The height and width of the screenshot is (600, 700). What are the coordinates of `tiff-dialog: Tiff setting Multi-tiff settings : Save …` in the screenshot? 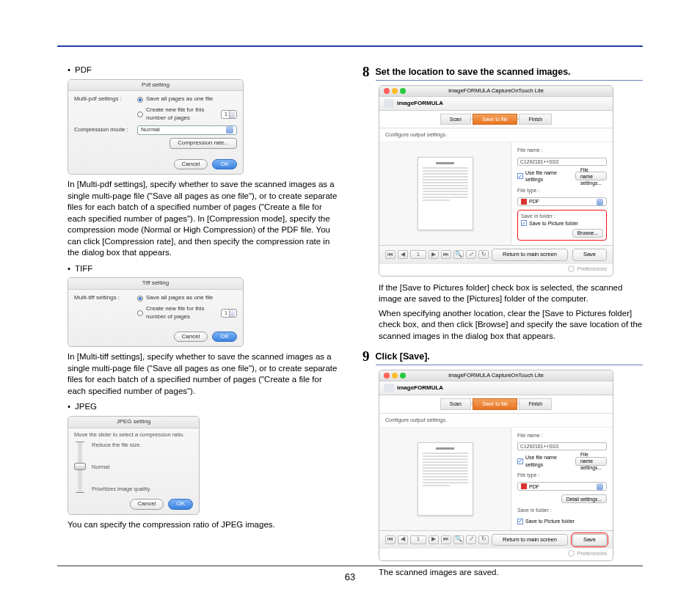 It's located at (156, 312).